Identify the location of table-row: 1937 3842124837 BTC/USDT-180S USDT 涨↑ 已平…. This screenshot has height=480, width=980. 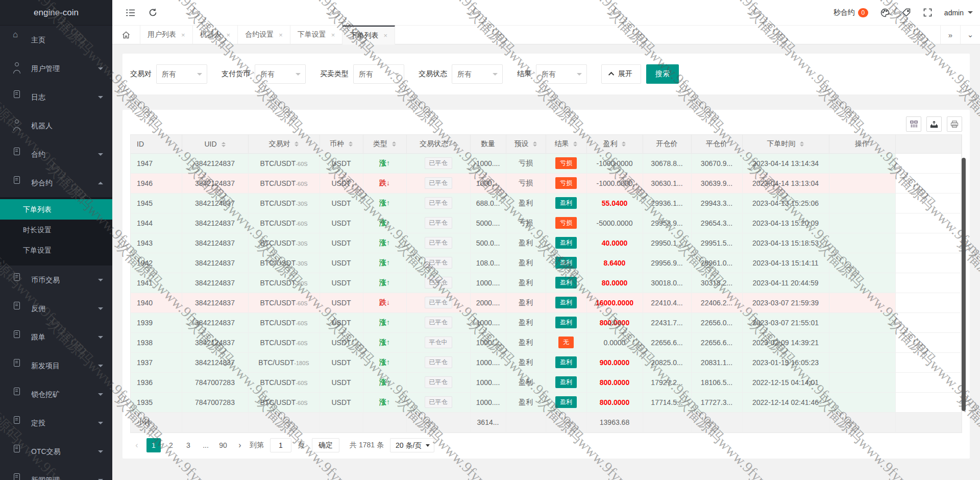
(546, 363).